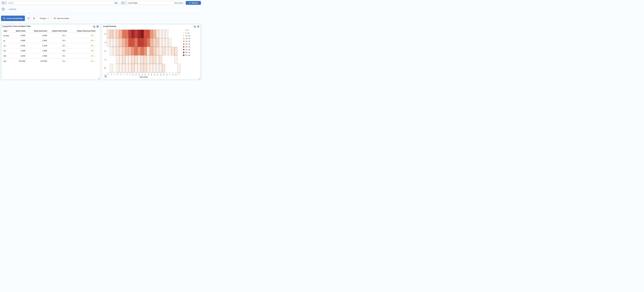  Describe the element at coordinates (106, 76) in the screenshot. I see `legend-toggle-button` at that location.